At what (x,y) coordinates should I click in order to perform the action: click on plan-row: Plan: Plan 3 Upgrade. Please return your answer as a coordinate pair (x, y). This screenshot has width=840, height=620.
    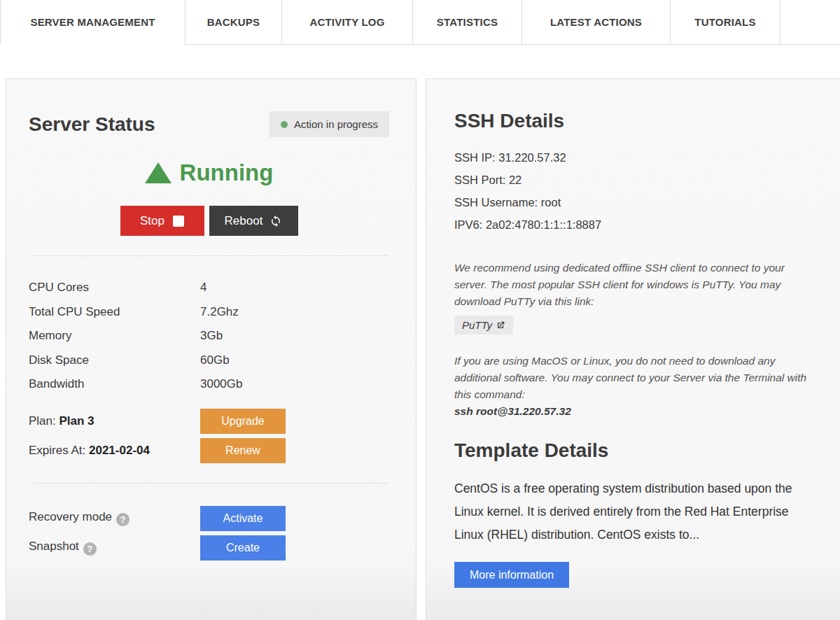
    Looking at the image, I should click on (209, 421).